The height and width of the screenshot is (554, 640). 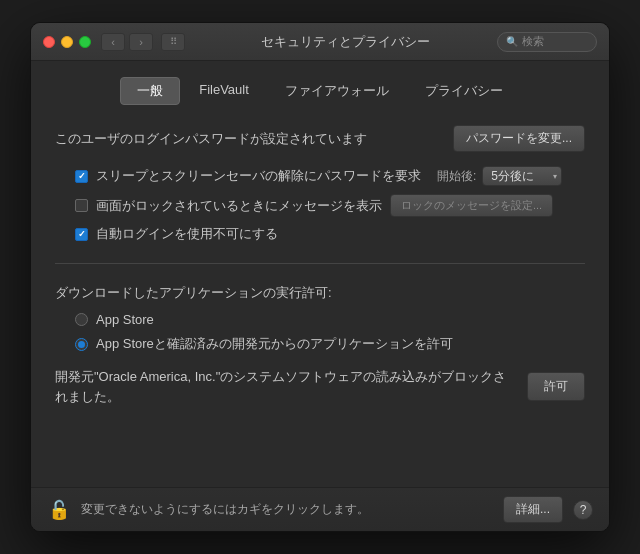 I want to click on oracle-text: 開発元"Oracle America, Inc."のシステムソフトウェアの読み込…, so click(x=285, y=386).